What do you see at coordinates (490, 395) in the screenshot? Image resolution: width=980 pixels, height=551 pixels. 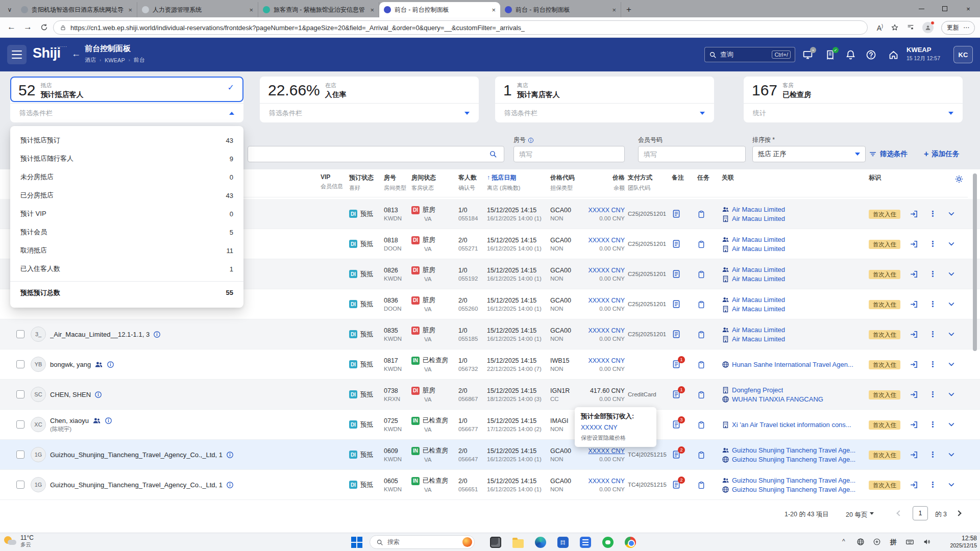 I see `table-row: SC CHEN, SHEN DI预抵 0738KRXN DI脏房` at bounding box center [490, 395].